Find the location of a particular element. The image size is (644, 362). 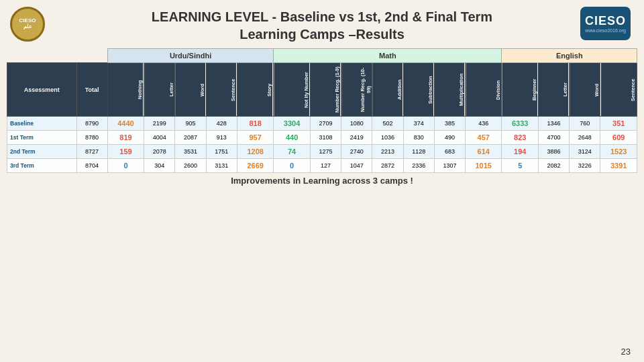

col-addition: Addition is located at coordinates (388, 90).